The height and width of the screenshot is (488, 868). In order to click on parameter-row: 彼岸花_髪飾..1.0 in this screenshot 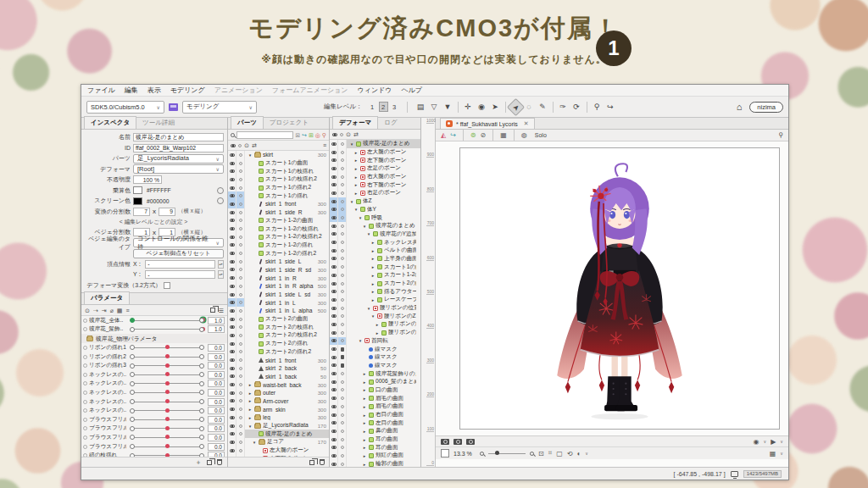, I will do `click(154, 330)`.